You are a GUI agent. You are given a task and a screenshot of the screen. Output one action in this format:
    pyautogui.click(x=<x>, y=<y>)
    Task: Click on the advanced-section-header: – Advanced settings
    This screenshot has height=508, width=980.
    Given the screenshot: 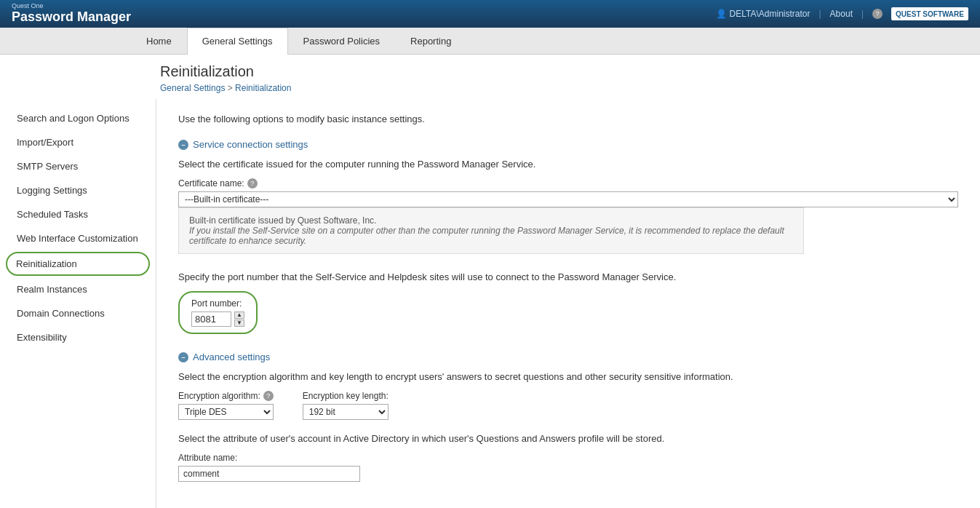 What is the action you would take?
    pyautogui.click(x=568, y=357)
    